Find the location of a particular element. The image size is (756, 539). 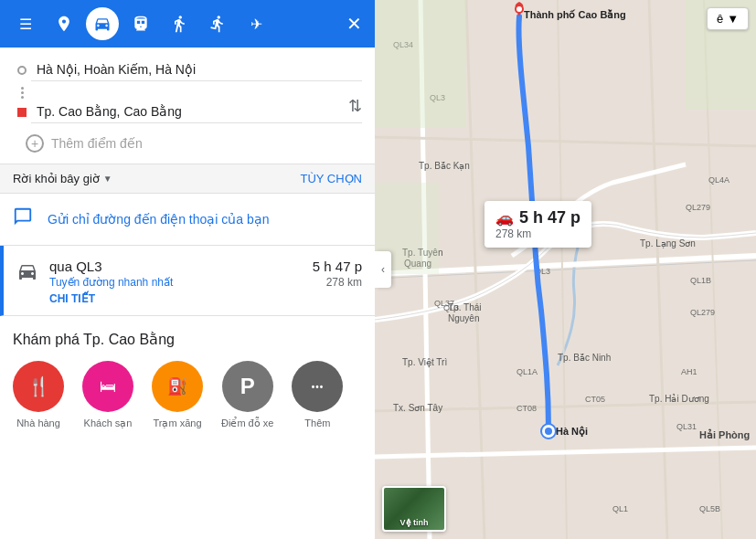

nav-bike-icon is located at coordinates (218, 24).